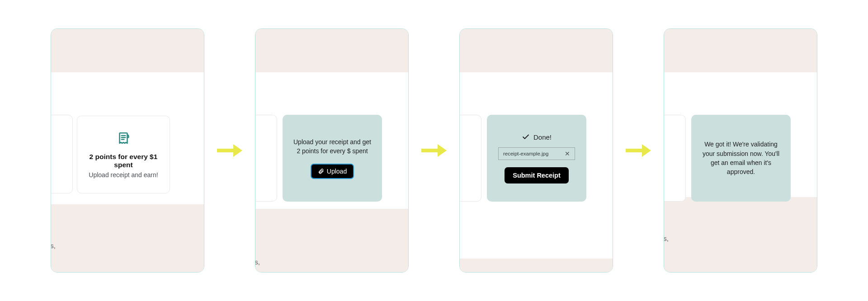  What do you see at coordinates (127, 150) in the screenshot?
I see `flow-step-1: ts, 2 points for every $1 spent Upload r…` at bounding box center [127, 150].